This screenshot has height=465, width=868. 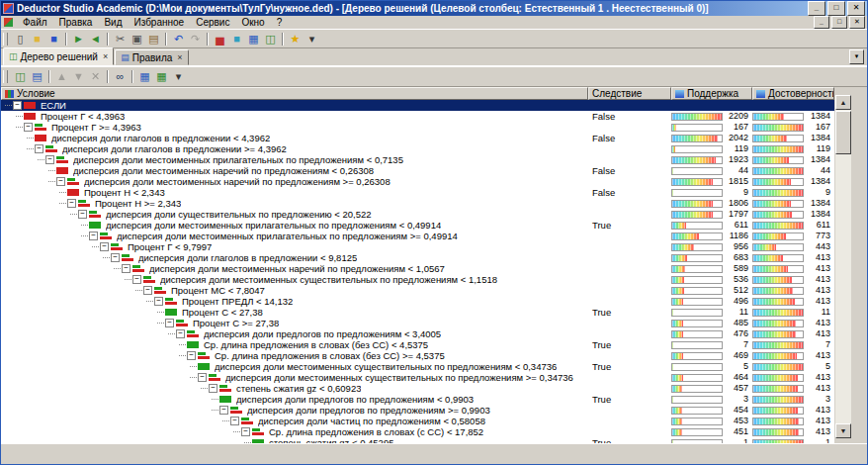 What do you see at coordinates (295, 93) in the screenshot?
I see `column-header-condition: Условие` at bounding box center [295, 93].